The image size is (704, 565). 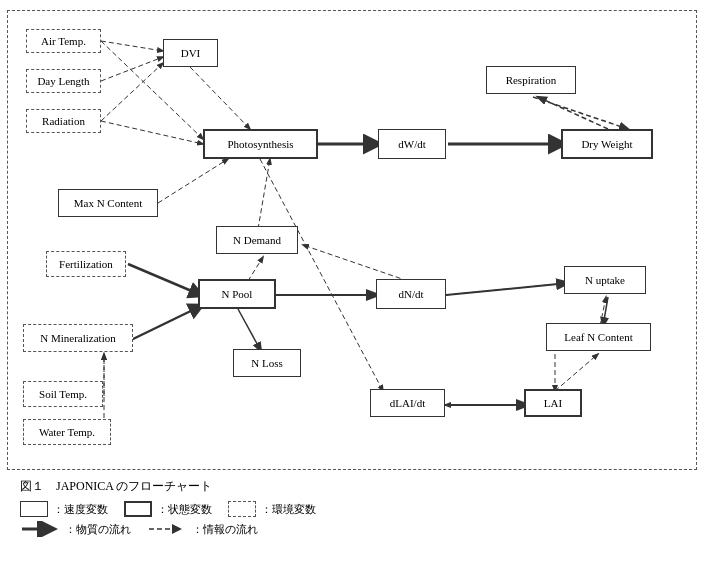 I want to click on node-dlai-dt: dLAI/dt, so click(x=408, y=403).